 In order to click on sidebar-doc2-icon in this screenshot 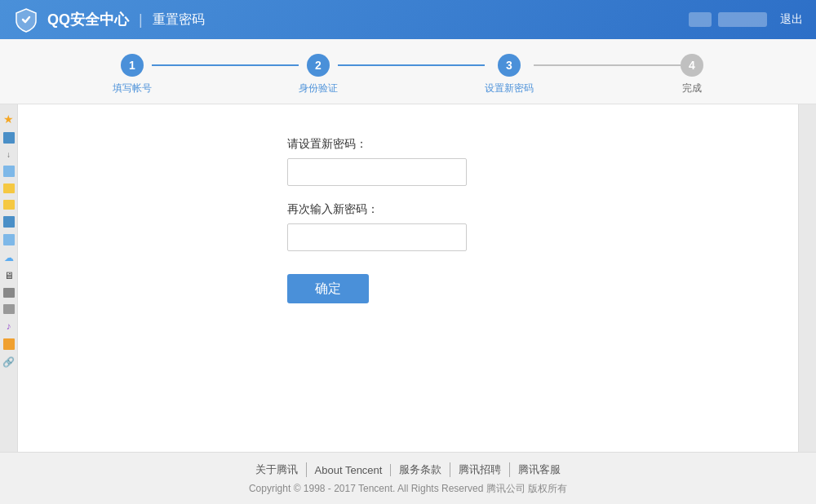, I will do `click(9, 222)`.